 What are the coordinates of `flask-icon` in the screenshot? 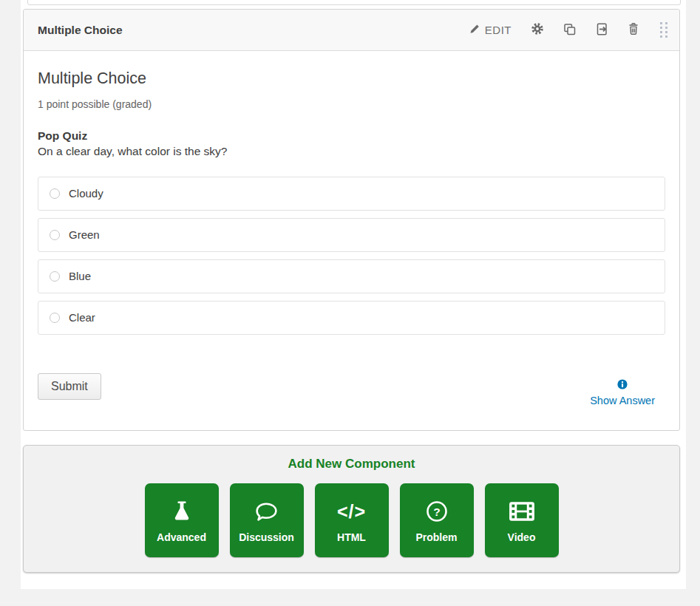 It's located at (182, 511).